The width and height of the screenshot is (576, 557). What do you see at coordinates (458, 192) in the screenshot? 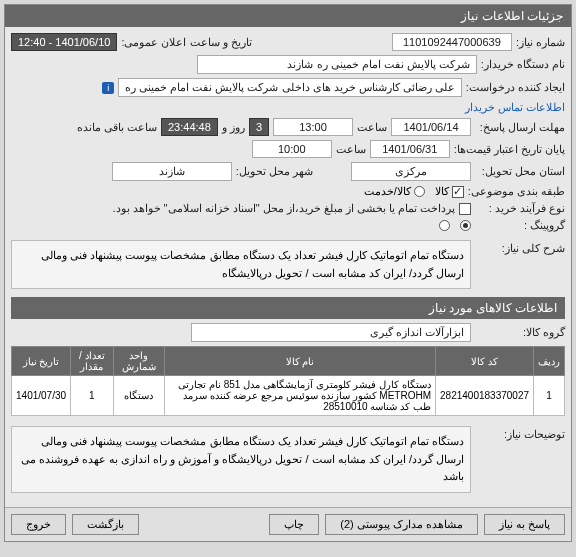
I see `checkbox-icon` at bounding box center [458, 192].